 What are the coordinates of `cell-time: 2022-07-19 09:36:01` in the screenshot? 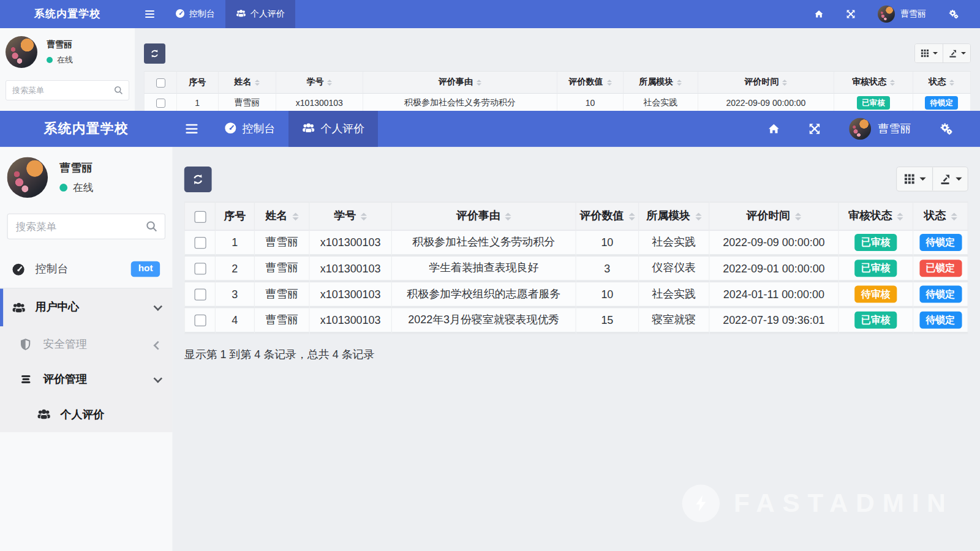 It's located at (774, 321).